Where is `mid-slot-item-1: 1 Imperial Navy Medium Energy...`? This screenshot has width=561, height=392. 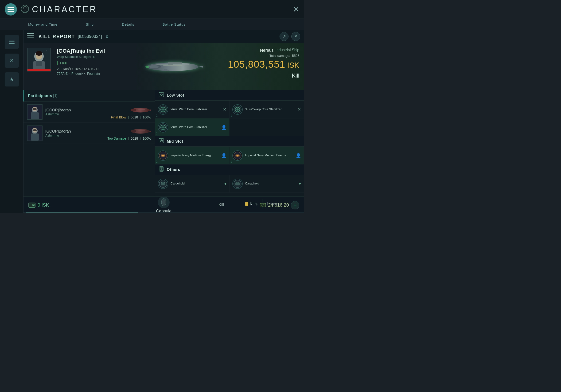 mid-slot-item-1: 1 Imperial Navy Medium Energy... is located at coordinates (192, 155).